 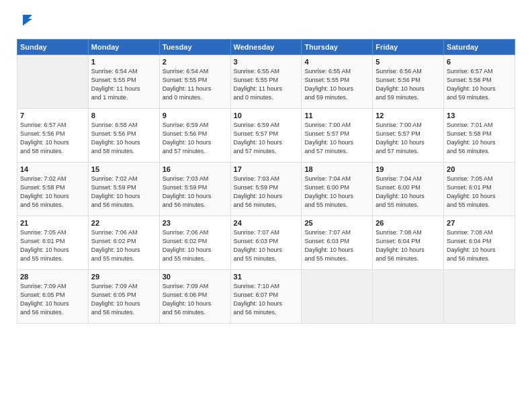 What do you see at coordinates (337, 82) in the screenshot?
I see `calendar-cell: 4Sunrise: 6:55 AM Sunset: 5:55 PM Daylig…` at bounding box center [337, 82].